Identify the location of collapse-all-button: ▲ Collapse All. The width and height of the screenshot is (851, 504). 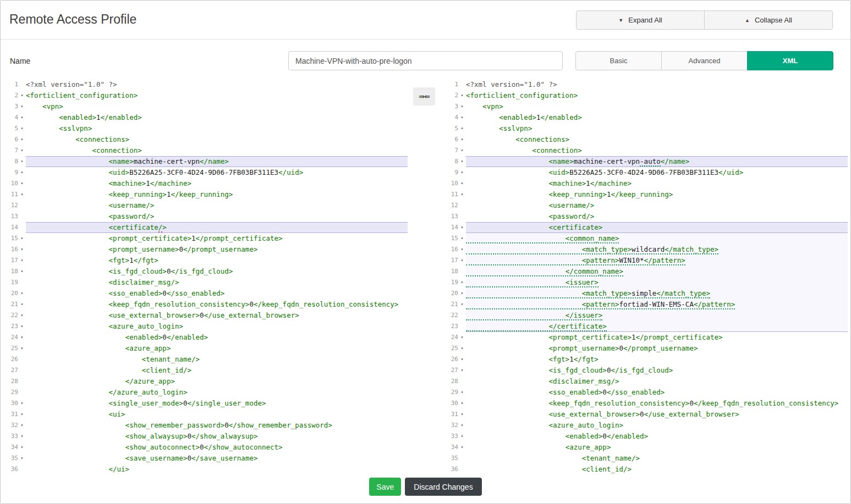
(768, 20).